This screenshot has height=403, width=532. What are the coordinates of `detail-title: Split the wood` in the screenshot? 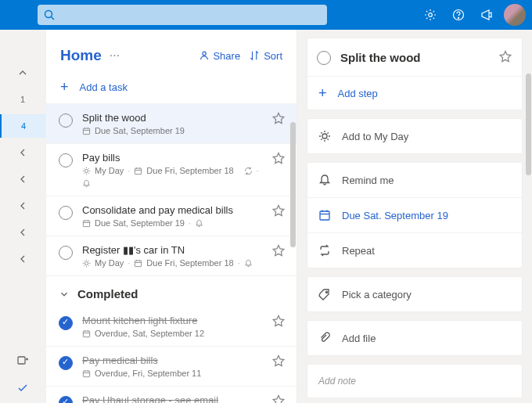 It's located at (415, 58).